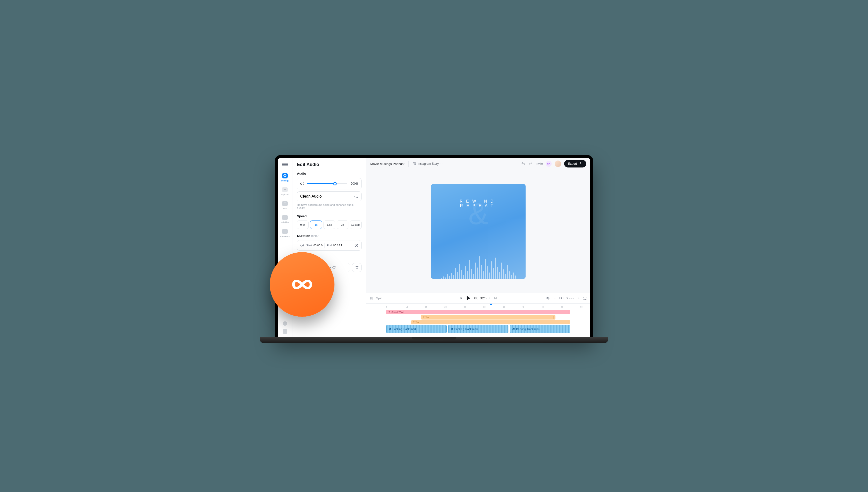 This screenshot has height=492, width=868. Describe the element at coordinates (414, 164) in the screenshot. I see `instagram-icon` at that location.